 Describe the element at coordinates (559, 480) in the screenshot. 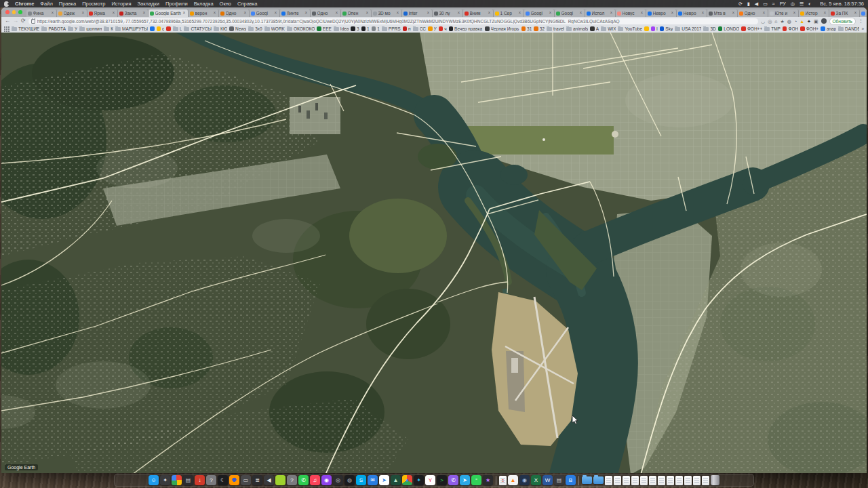

I see `keyboard-dark: ▤` at that location.